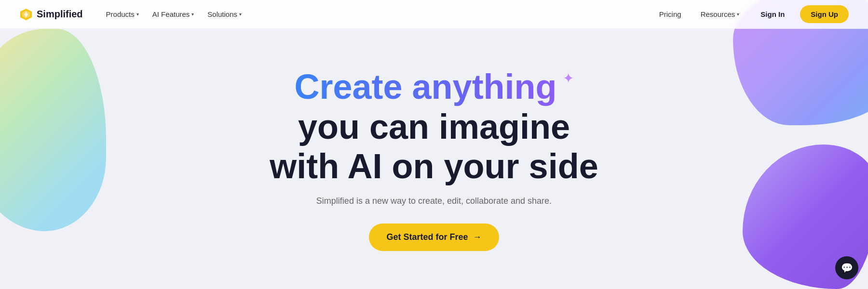 The width and height of the screenshot is (868, 289). Describe the element at coordinates (434, 167) in the screenshot. I see `hero-line3-text: with AI on your side` at that location.